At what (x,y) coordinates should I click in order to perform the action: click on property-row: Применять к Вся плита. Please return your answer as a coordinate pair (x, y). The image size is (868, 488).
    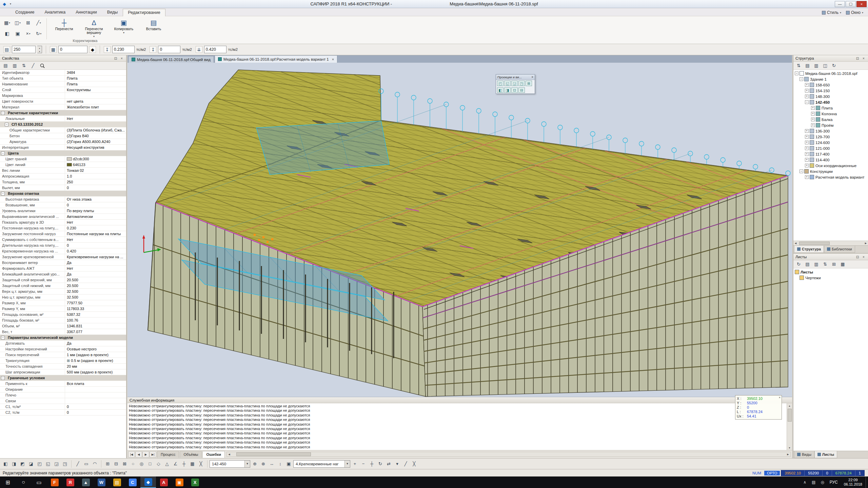
    Looking at the image, I should click on (63, 384).